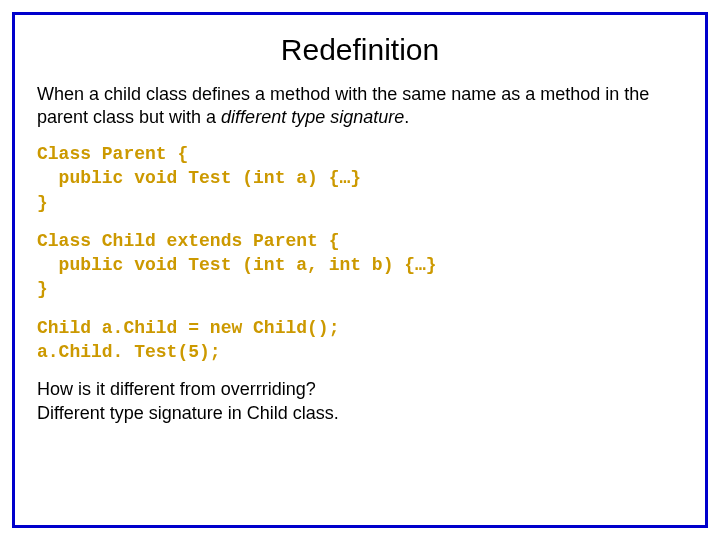  Describe the element at coordinates (360, 402) in the screenshot. I see `closing-paragraph: How is it different from overrriding? Di…` at that location.